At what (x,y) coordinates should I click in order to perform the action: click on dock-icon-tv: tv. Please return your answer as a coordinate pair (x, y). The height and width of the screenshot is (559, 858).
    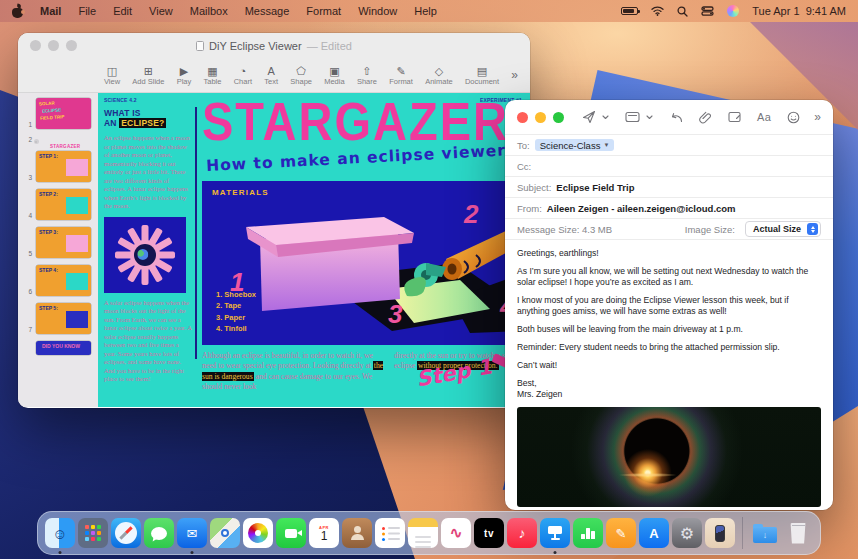
    Looking at the image, I should click on (489, 533).